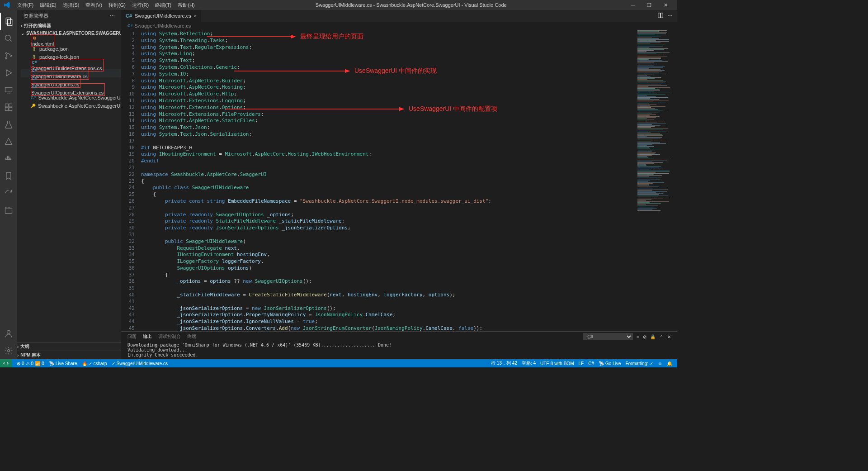  What do you see at coordinates (9, 90) in the screenshot?
I see `remote-icon` at bounding box center [9, 90].